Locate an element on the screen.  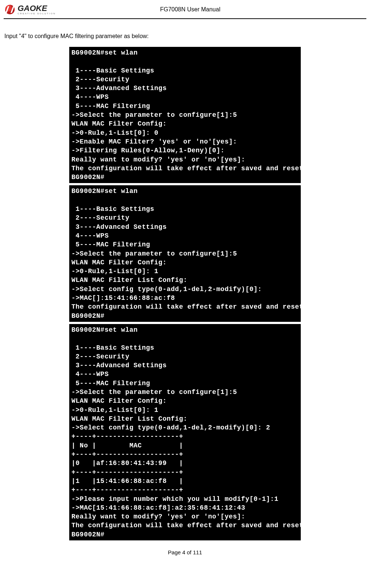
document-title: FG7008N User Manual is located at coordinates (210, 10).